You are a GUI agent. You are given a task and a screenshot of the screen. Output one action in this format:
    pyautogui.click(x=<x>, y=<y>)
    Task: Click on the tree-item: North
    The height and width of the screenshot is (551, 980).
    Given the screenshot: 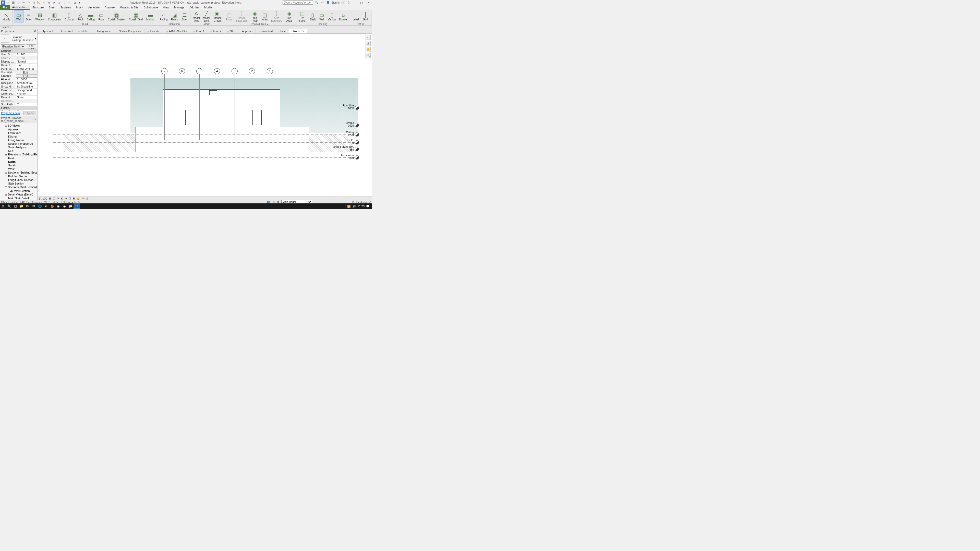 What is the action you would take?
    pyautogui.click(x=19, y=162)
    